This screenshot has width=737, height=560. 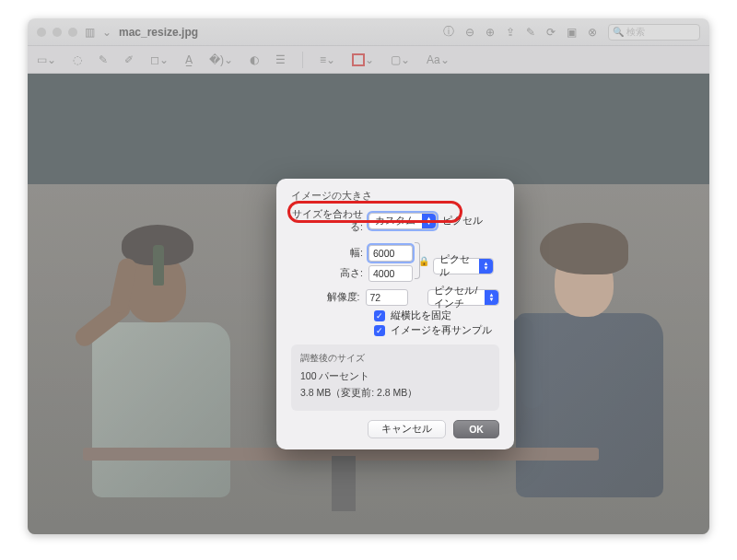 I want to click on width-label: 幅:, so click(x=327, y=253).